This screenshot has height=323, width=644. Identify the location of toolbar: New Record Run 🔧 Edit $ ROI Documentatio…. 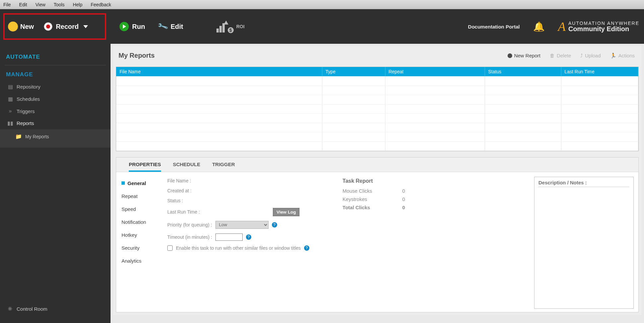
(322, 27).